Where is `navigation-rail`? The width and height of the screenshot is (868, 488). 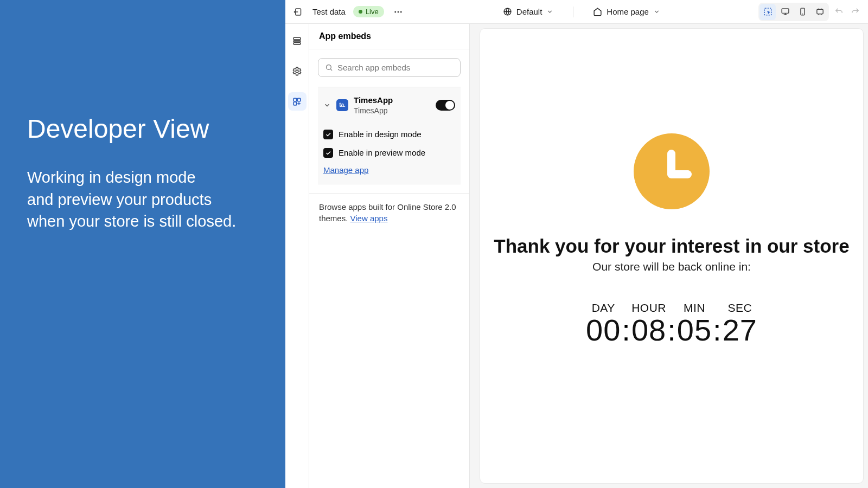 navigation-rail is located at coordinates (297, 256).